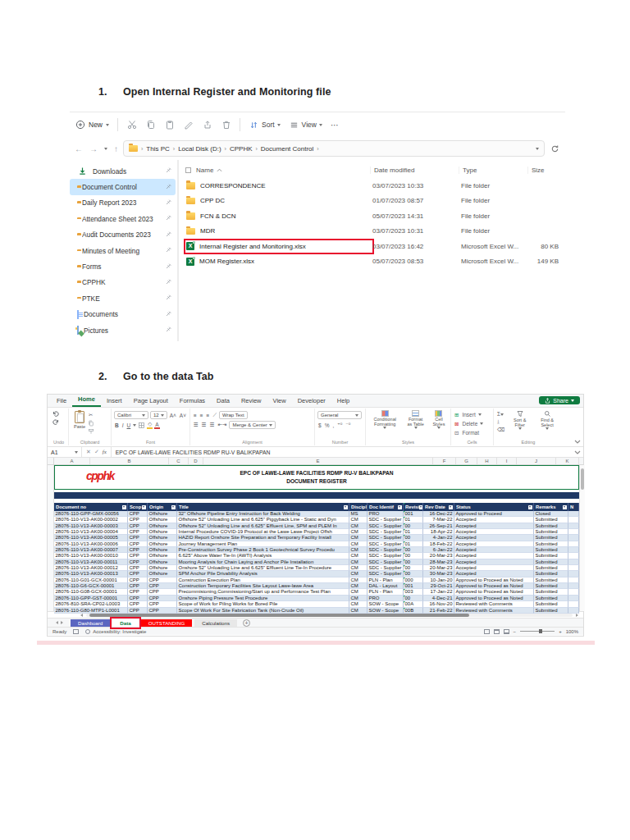 The height and width of the screenshot is (840, 630). I want to click on file-row: MDR 03/07/2023 10:31 File folder, so click(376, 231).